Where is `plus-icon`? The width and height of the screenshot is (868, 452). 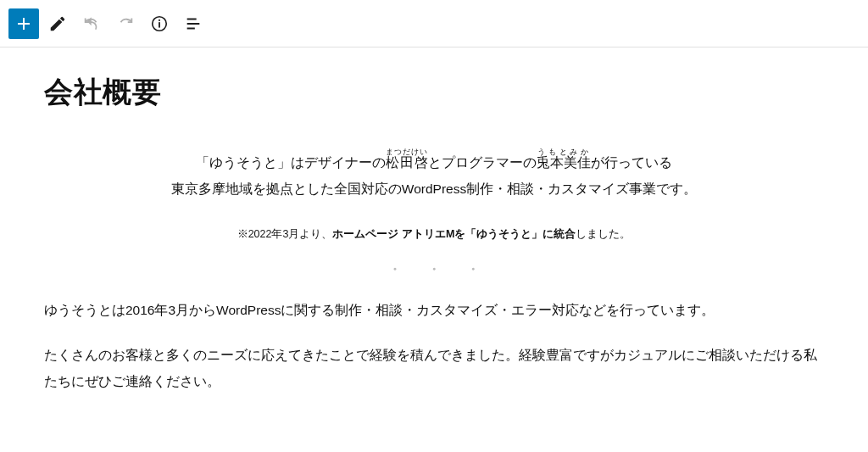 plus-icon is located at coordinates (24, 24).